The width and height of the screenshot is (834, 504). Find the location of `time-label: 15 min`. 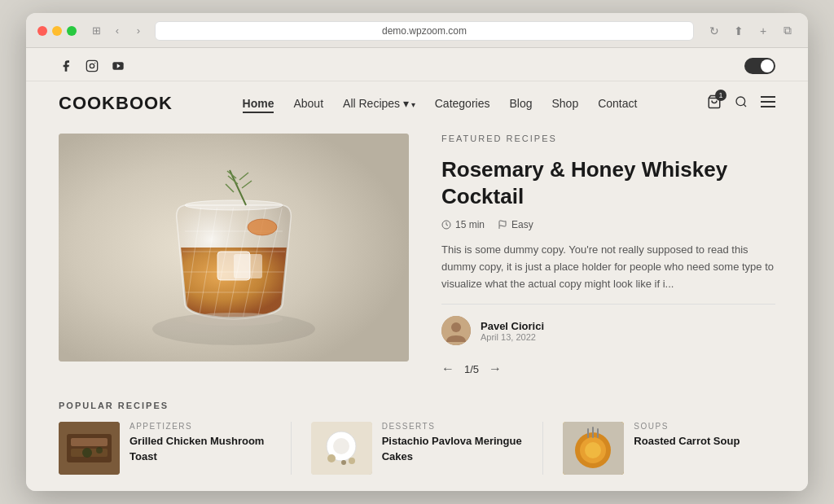

time-label: 15 min is located at coordinates (470, 225).